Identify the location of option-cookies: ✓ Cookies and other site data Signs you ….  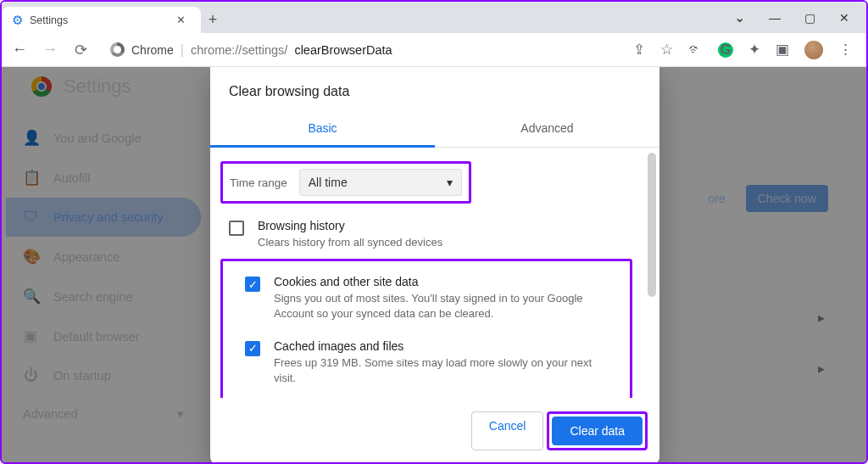
(426, 299).